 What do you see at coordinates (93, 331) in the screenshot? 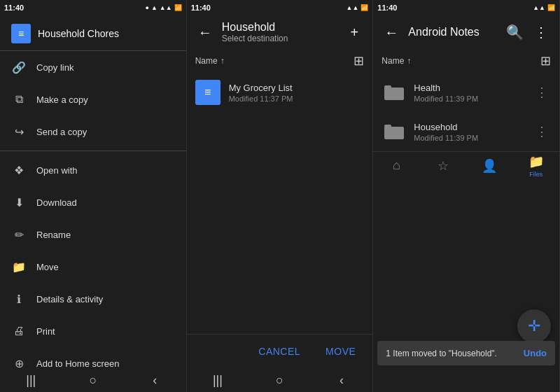
I see `menu-item-print: 🖨 Print` at bounding box center [93, 331].